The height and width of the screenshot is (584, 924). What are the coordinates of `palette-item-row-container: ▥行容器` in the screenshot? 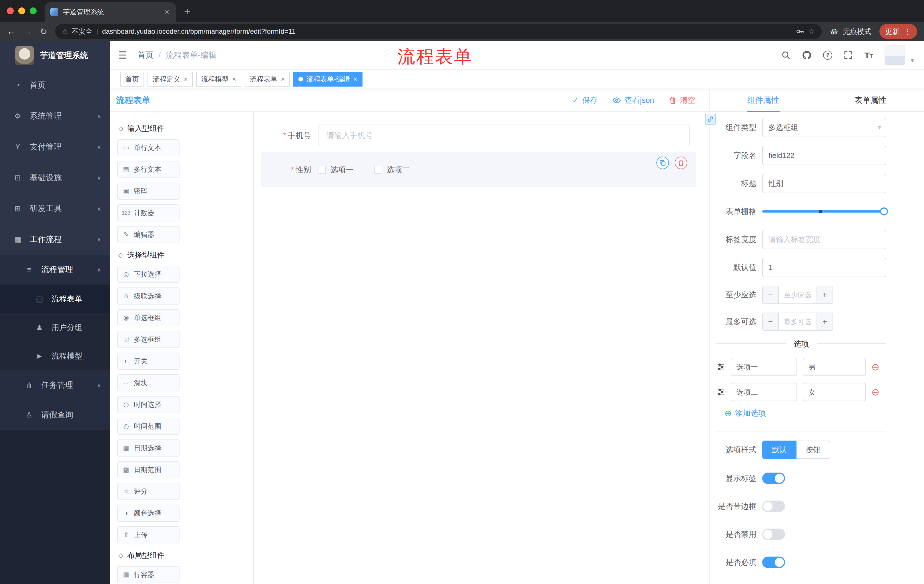 It's located at (148, 574).